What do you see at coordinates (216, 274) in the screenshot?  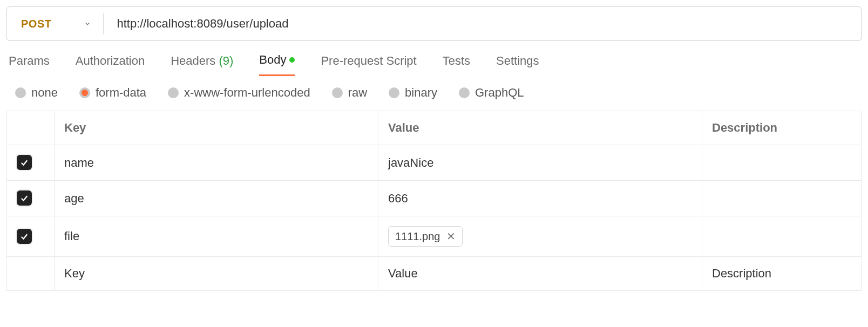 I see `new-key-input: Key` at bounding box center [216, 274].